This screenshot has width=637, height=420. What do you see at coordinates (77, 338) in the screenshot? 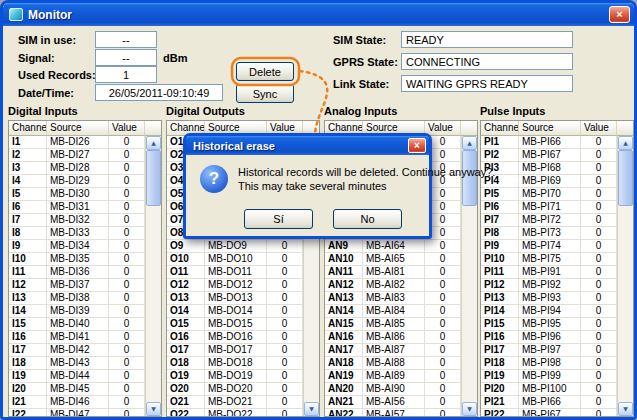
I see `table-row: I16MB-DI410` at bounding box center [77, 338].